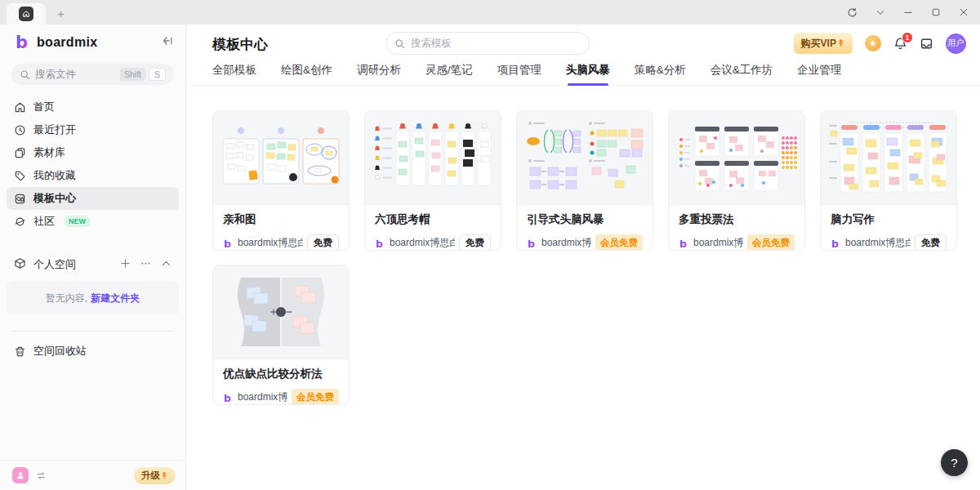  I want to click on switch-account-icon, so click(41, 475).